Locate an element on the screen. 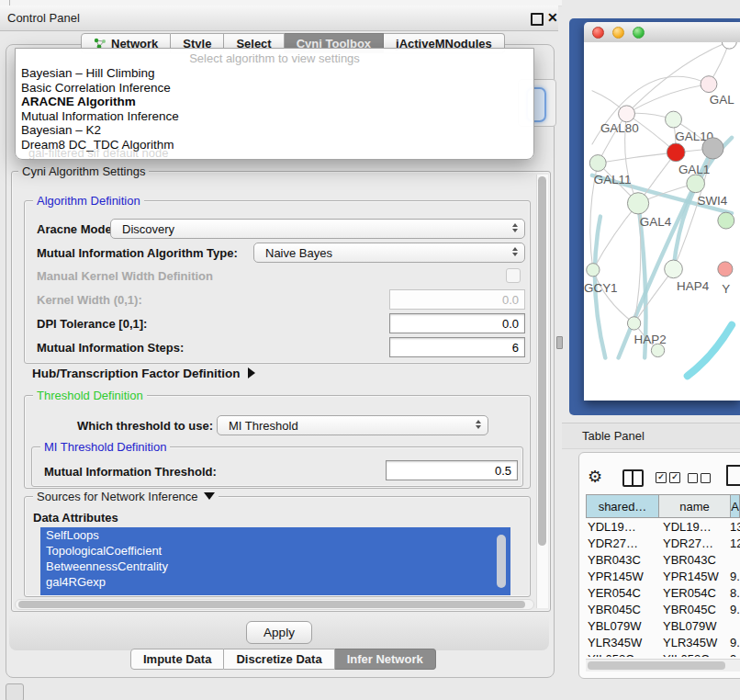 The width and height of the screenshot is (740, 700). dropdown-item: Bayesian – K2 is located at coordinates (275, 130).